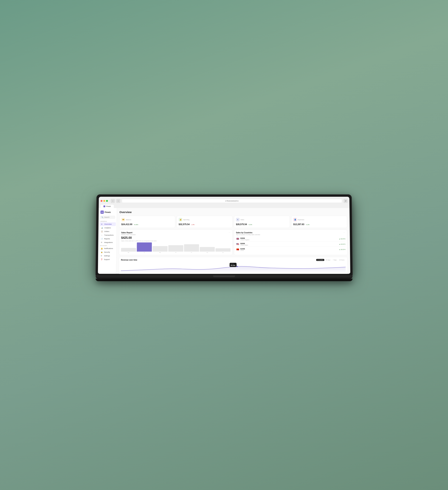 This screenshot has height=490, width=448. I want to click on main-content: Overview 💳 Balance $24,412.00 +6.45%, so click(233, 241).